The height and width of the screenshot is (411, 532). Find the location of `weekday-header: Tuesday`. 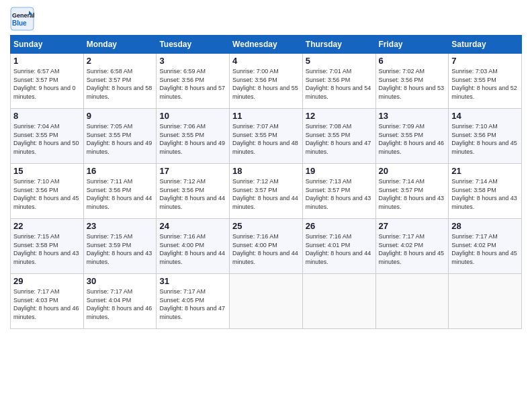

weekday-header: Tuesday is located at coordinates (193, 44).